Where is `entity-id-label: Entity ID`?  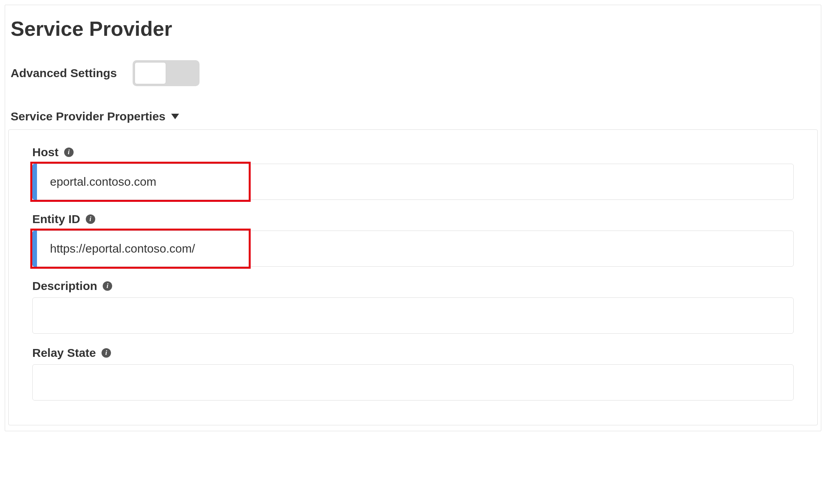
entity-id-label: Entity ID is located at coordinates (56, 219).